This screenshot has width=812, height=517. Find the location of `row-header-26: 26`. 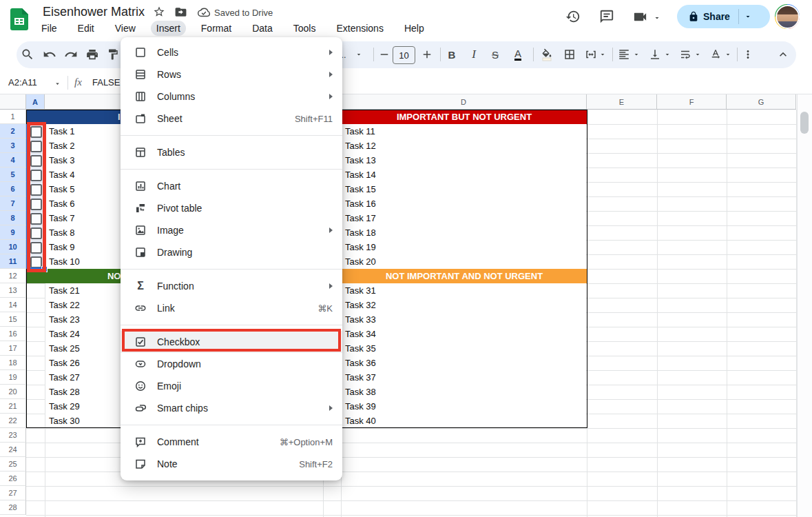

row-header-26: 26 is located at coordinates (13, 478).